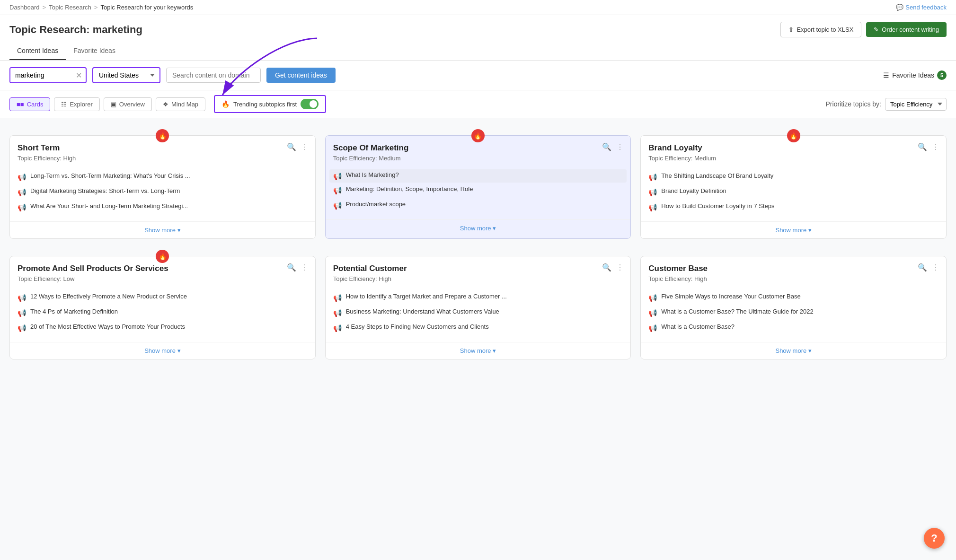  What do you see at coordinates (225, 104) in the screenshot?
I see `fire-icon-trending: 🔥` at bounding box center [225, 104].